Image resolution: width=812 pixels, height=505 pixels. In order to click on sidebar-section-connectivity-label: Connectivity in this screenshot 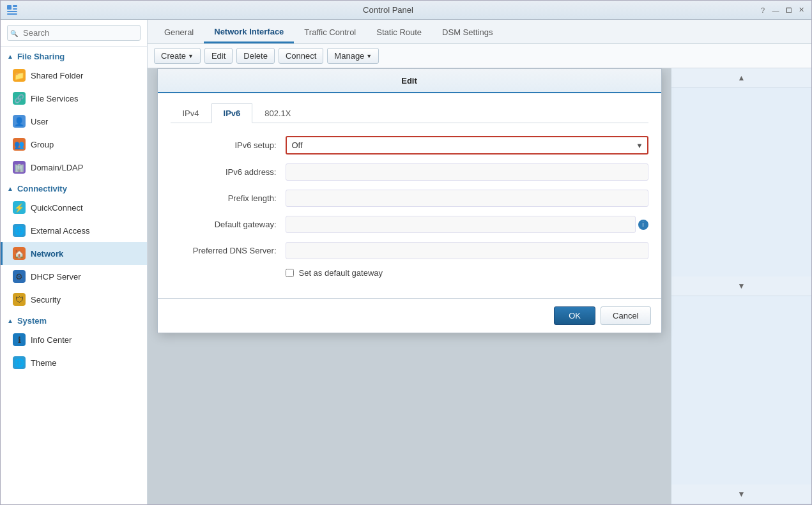, I will do `click(42, 189)`.